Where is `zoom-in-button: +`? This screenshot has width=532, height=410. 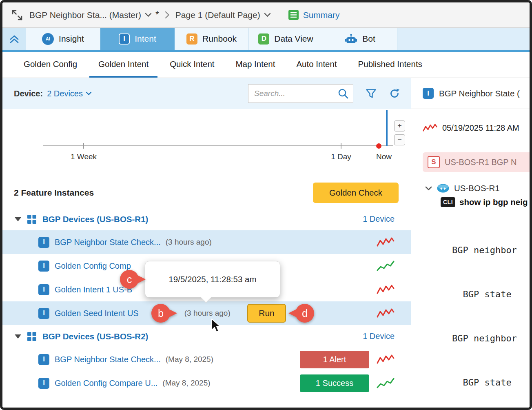
zoom-in-button: + is located at coordinates (400, 126).